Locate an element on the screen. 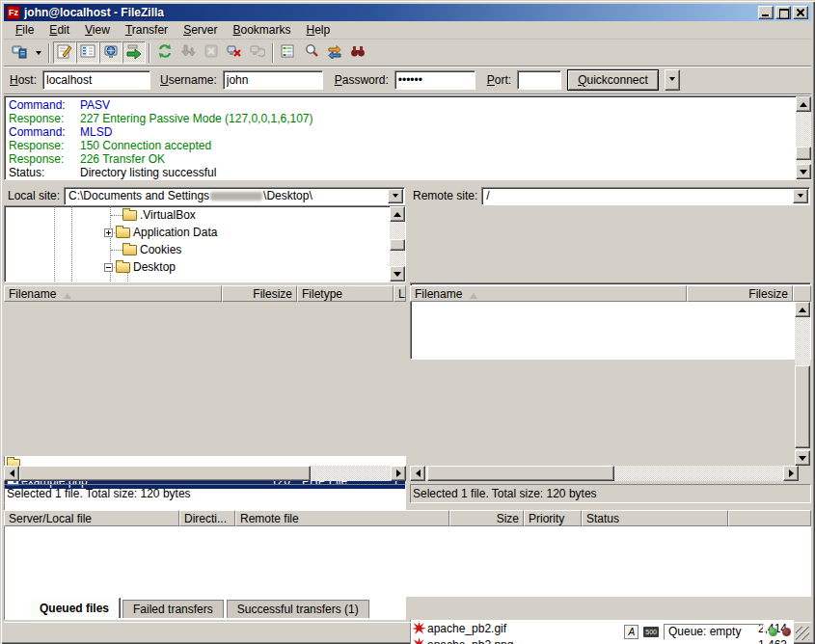 Image resolution: width=815 pixels, height=644 pixels. tree-item-desktop: Desktop is located at coordinates (140, 267).